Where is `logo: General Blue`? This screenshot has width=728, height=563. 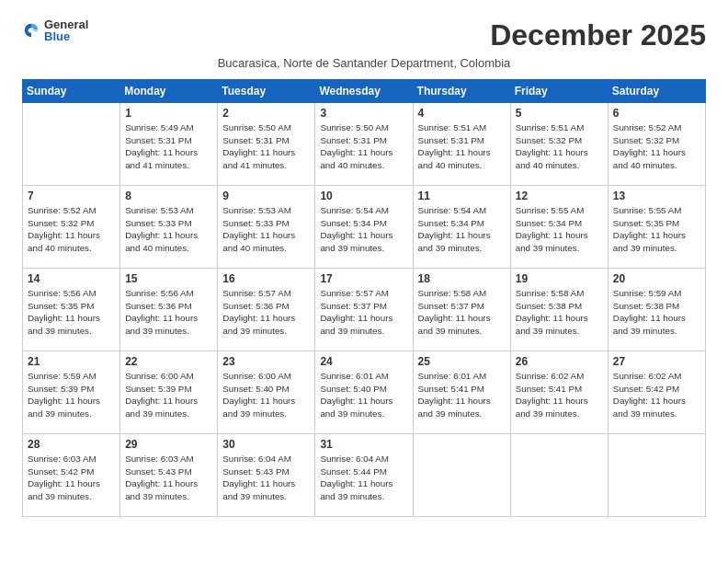 logo: General Blue is located at coordinates (55, 30).